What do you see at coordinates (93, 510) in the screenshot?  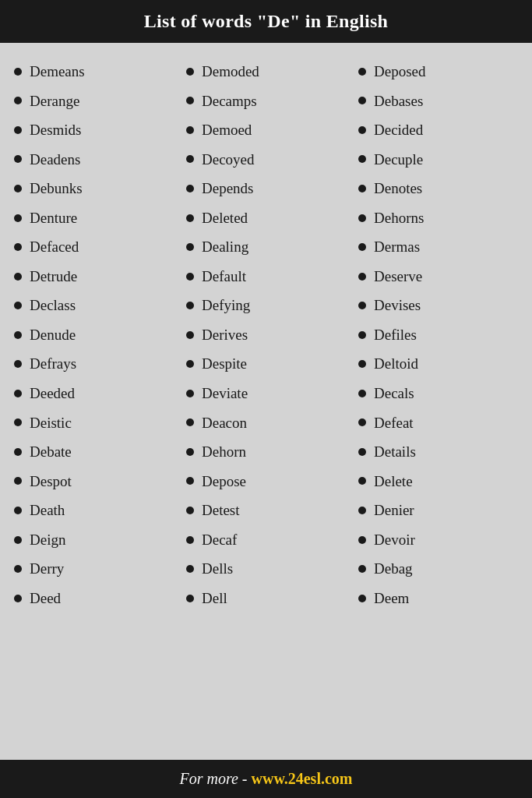 I see `list-item: Death` at bounding box center [93, 510].